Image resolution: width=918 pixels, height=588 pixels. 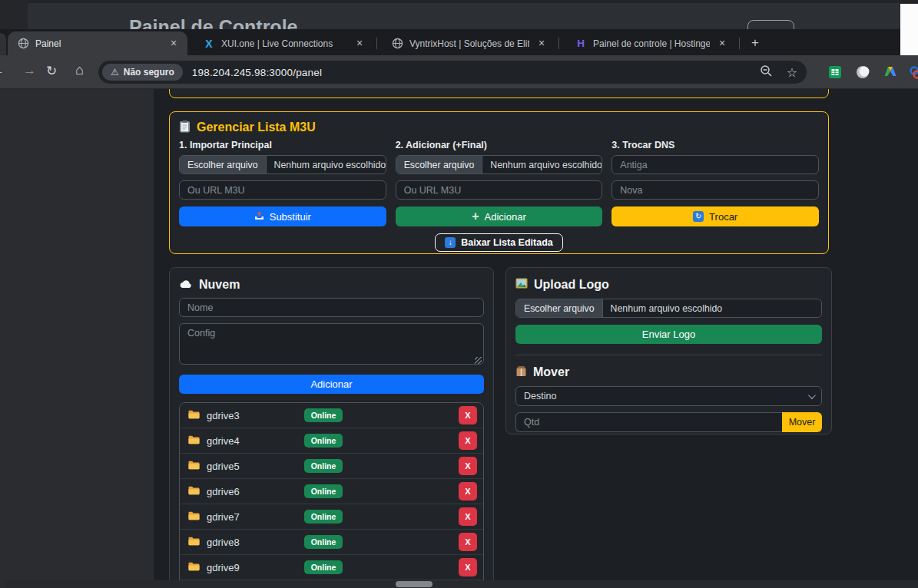 I want to click on cloud-list-item: gdrive5 Online X, so click(x=332, y=467).